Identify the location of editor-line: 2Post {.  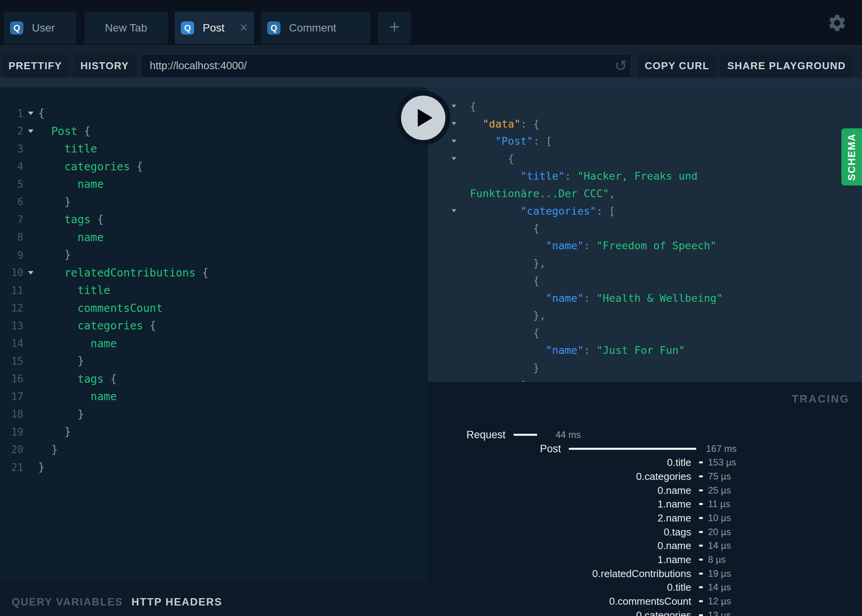
(214, 131).